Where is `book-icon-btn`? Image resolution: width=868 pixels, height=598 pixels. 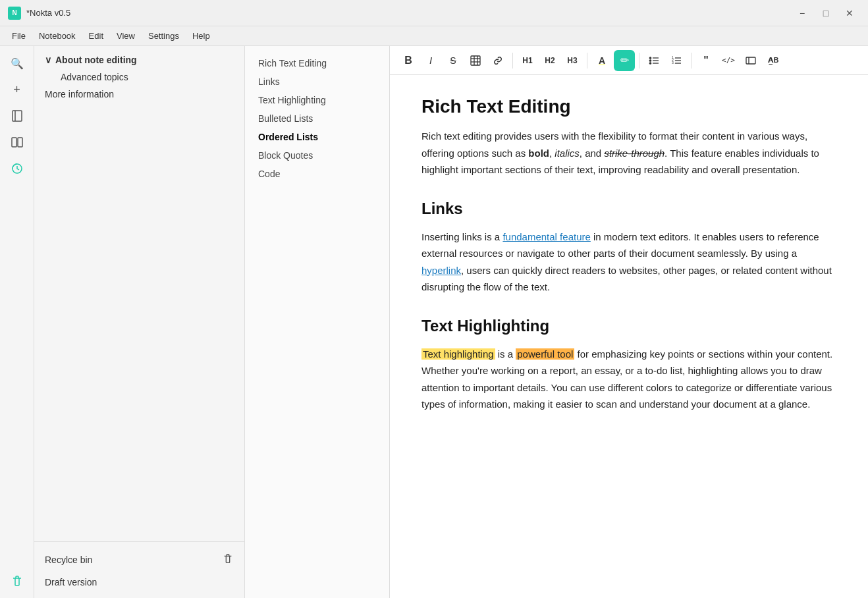
book-icon-btn is located at coordinates (17, 116).